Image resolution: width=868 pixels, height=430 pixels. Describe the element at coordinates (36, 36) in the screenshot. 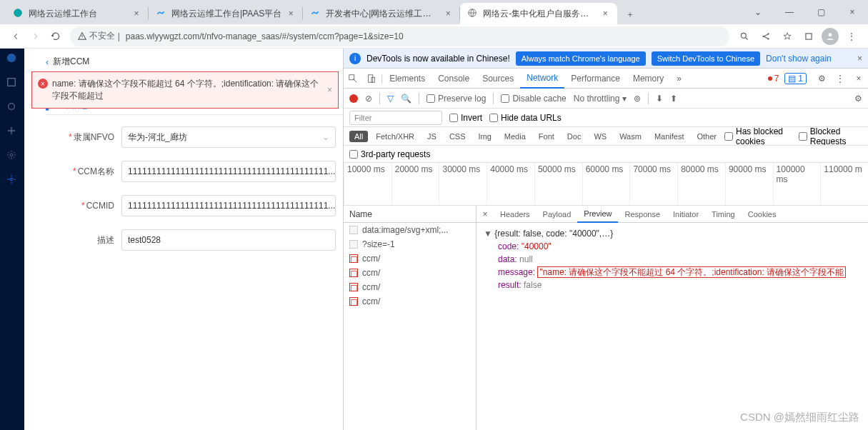

I see `forward-button` at that location.